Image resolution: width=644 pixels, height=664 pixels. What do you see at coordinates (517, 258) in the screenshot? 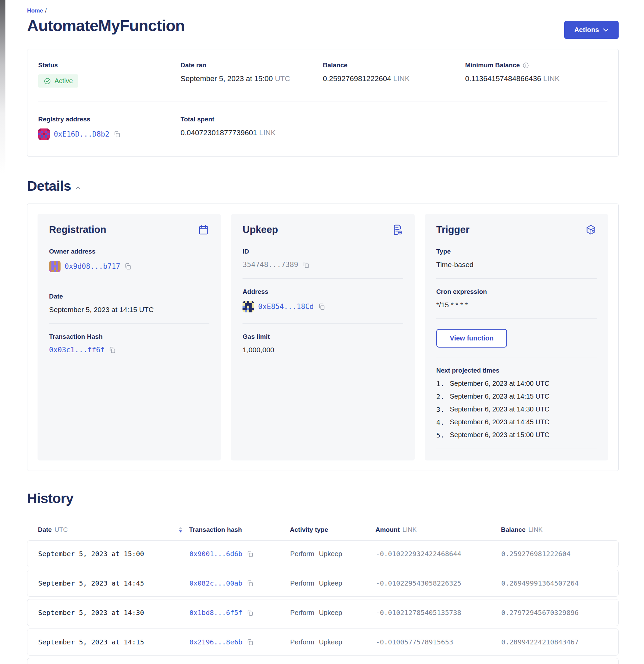
I see `trigger-type-field: Type Time-based` at bounding box center [517, 258].